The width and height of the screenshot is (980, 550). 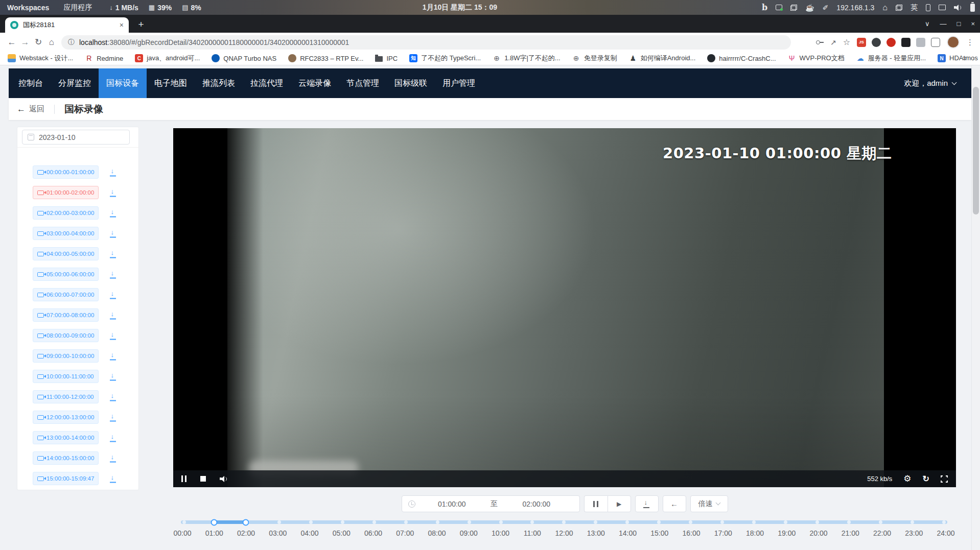 I want to click on nav-item: 控制台, so click(x=31, y=83).